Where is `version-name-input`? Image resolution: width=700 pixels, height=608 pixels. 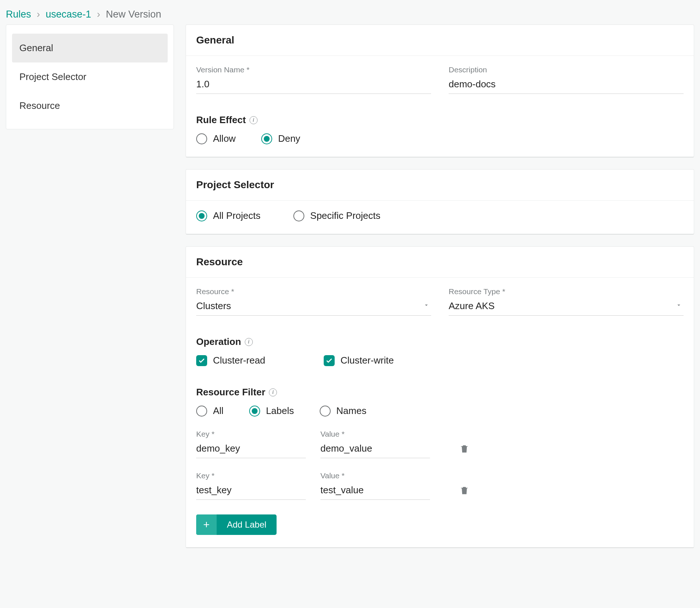
version-name-input is located at coordinates (313, 85).